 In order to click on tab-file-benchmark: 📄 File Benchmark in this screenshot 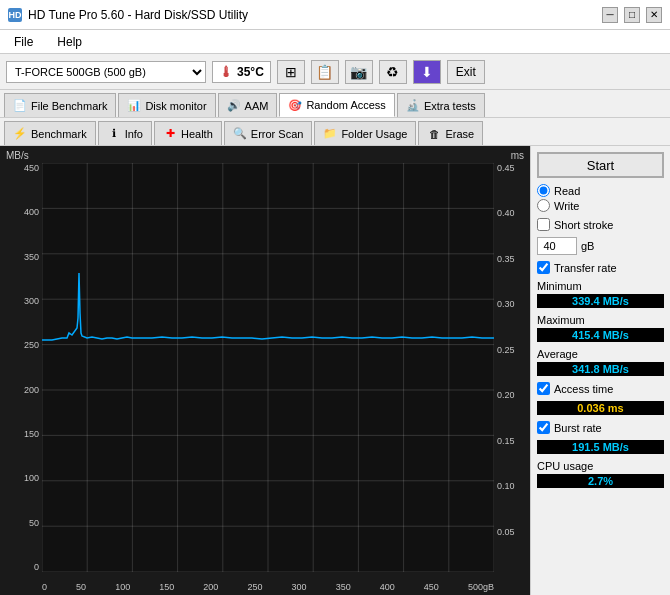, I will do `click(60, 105)`.